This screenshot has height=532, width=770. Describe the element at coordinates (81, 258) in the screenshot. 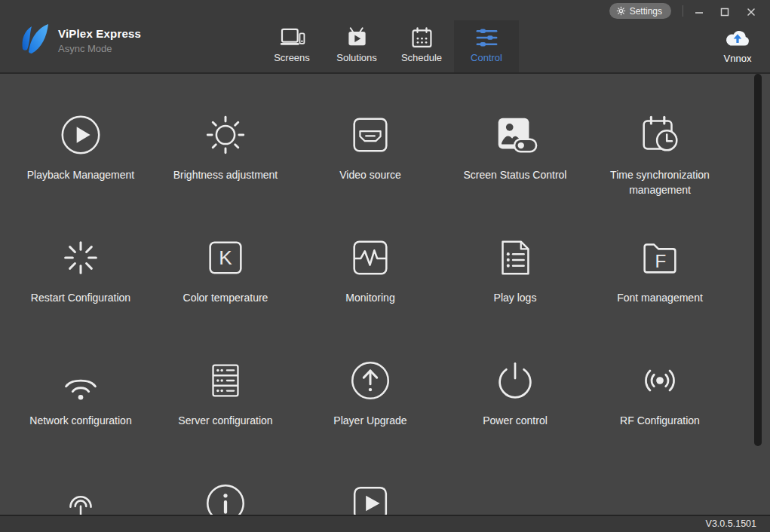

I see `grid-item-restart-configuration: Restart Configuration` at that location.